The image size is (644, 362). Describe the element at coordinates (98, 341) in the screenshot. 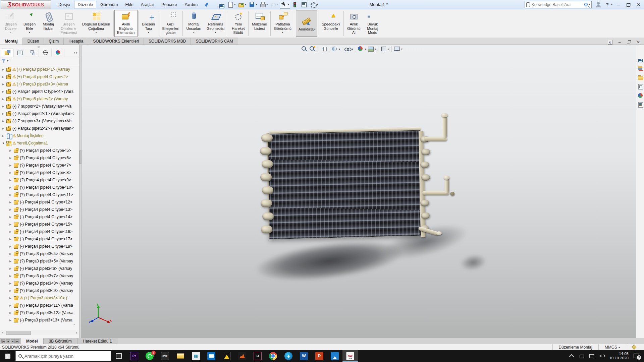

I see `document-tab: Hareket Etüdü 1` at that location.